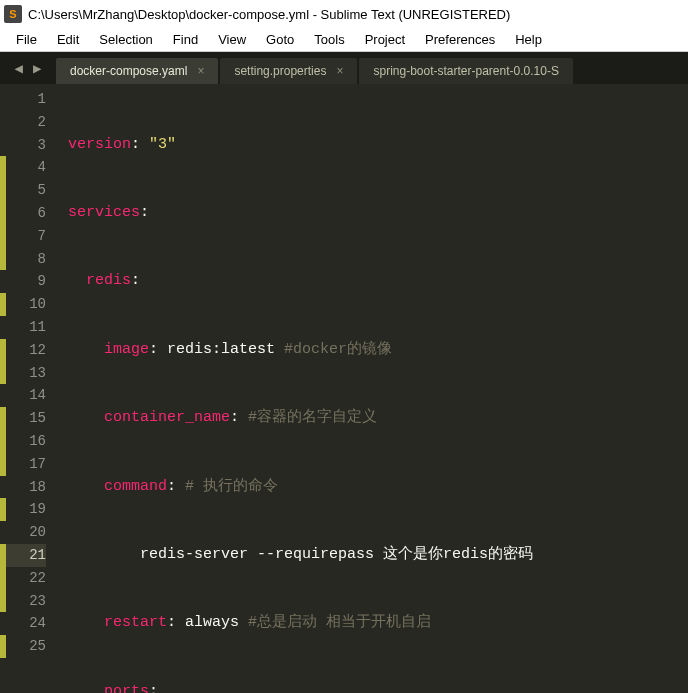 This screenshot has height=693, width=688. I want to click on line-number: 9, so click(42, 281).